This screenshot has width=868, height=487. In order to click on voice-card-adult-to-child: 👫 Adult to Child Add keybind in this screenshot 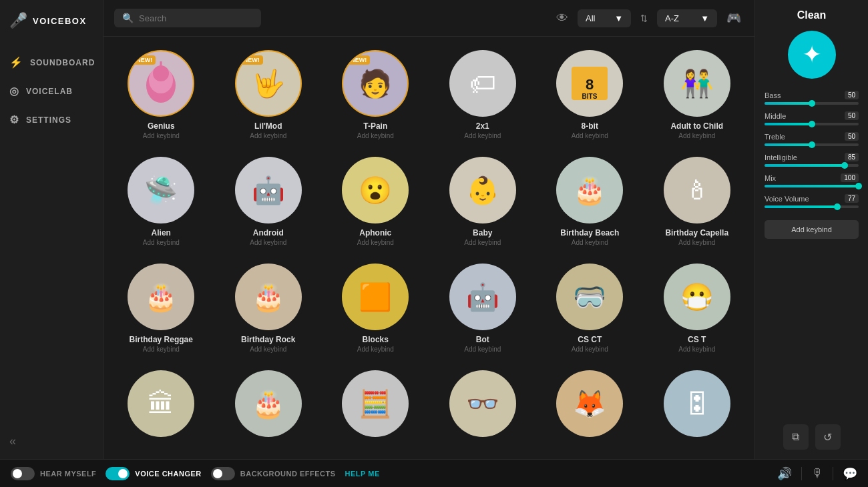, I will do `click(697, 94)`.